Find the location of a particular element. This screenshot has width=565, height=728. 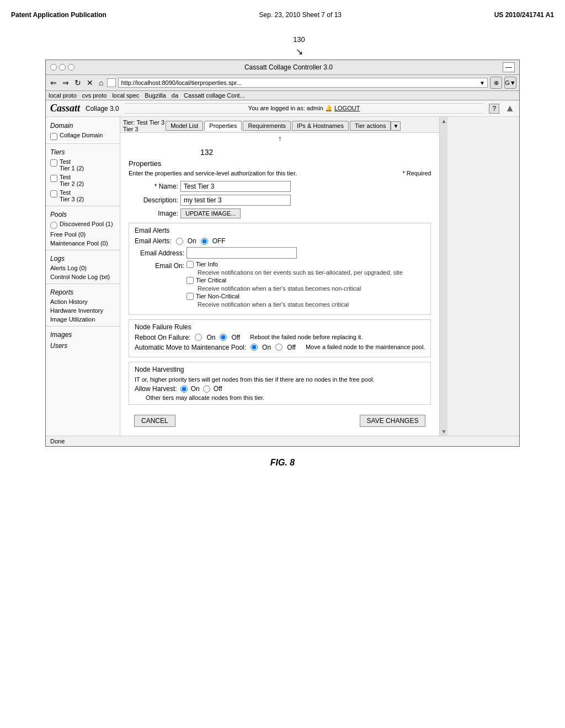

node-harvesting-section: Node Harvesting IT or, higher priority t… is located at coordinates (280, 383).